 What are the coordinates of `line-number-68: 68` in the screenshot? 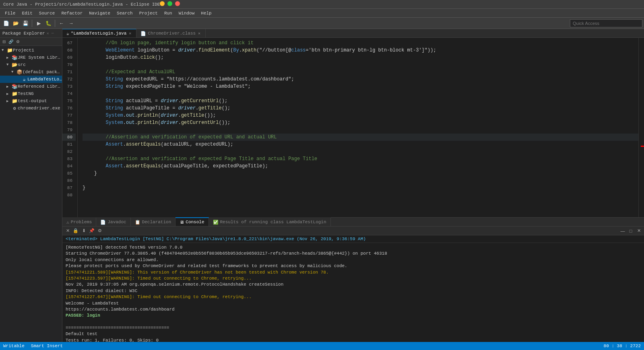 It's located at (69, 50).